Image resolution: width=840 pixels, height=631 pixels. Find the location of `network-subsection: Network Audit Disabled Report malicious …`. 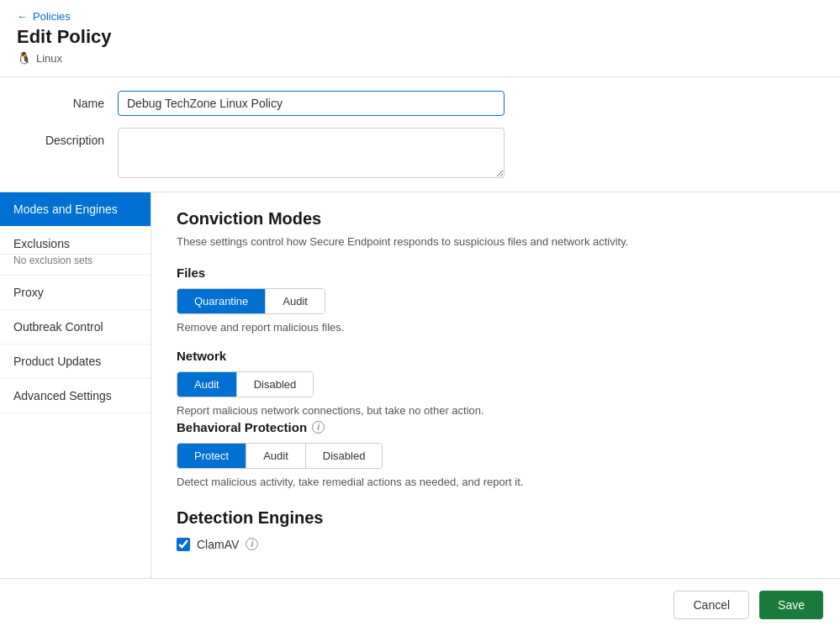

network-subsection: Network Audit Disabled Report malicious … is located at coordinates (496, 383).